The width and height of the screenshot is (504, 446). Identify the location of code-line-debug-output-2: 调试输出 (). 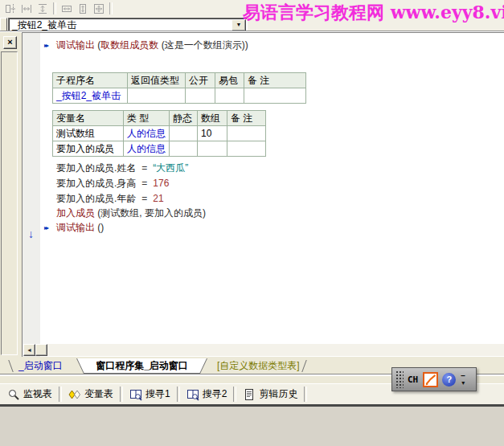
(80, 227).